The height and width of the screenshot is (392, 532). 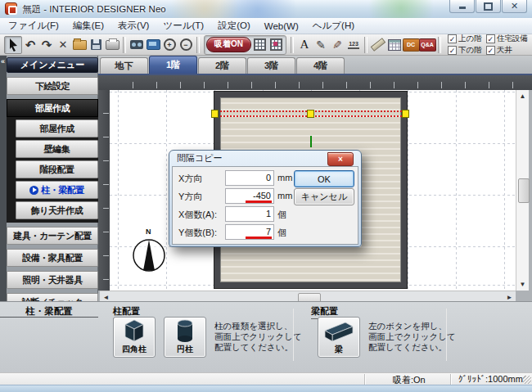 What do you see at coordinates (282, 26) in the screenshot?
I see `menu-item-5: Web(W)` at bounding box center [282, 26].